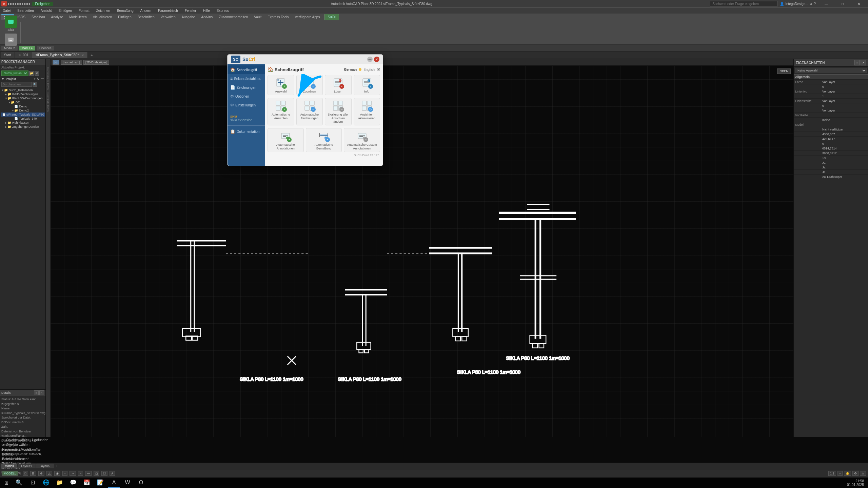  What do you see at coordinates (307, 17) in the screenshot?
I see `tab-verfuegbare: Verfügbare Apps` at bounding box center [307, 17].